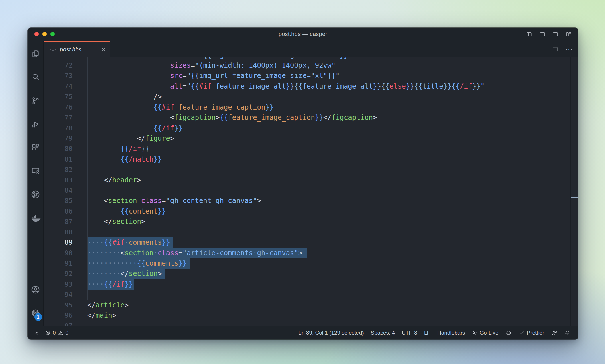 This screenshot has height=364, width=605. What do you see at coordinates (311, 128) in the screenshot?
I see `code-line: 78 {{/if}}` at bounding box center [311, 128].